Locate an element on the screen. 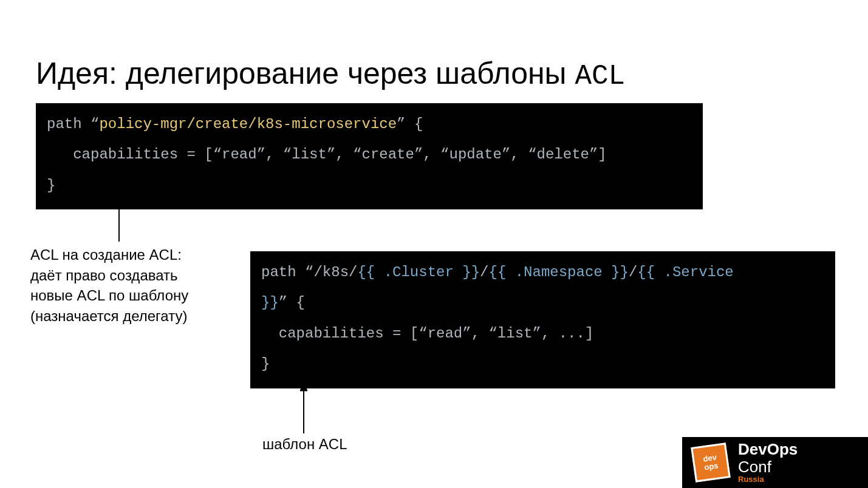 The height and width of the screenshot is (488, 868). code1-l2: capabilities = [“read”, “list”, “create”… is located at coordinates (327, 154).